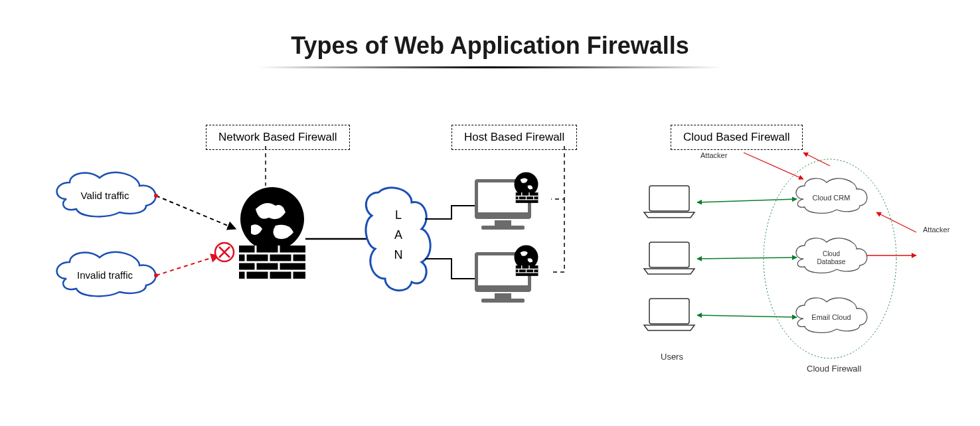 The width and height of the screenshot is (980, 426). What do you see at coordinates (106, 195) in the screenshot?
I see `valid-traffic-cloud: Valid traffic` at bounding box center [106, 195].